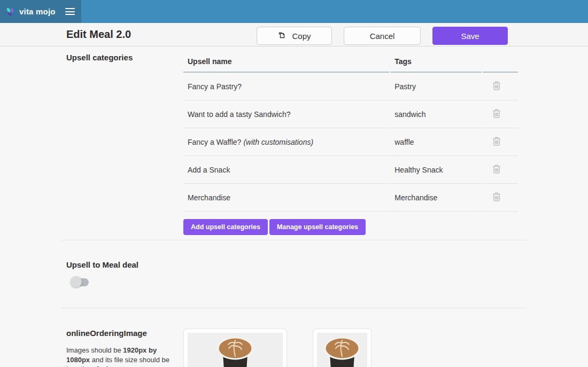 The width and height of the screenshot is (588, 367). I want to click on upsell-tag: waffle, so click(436, 142).